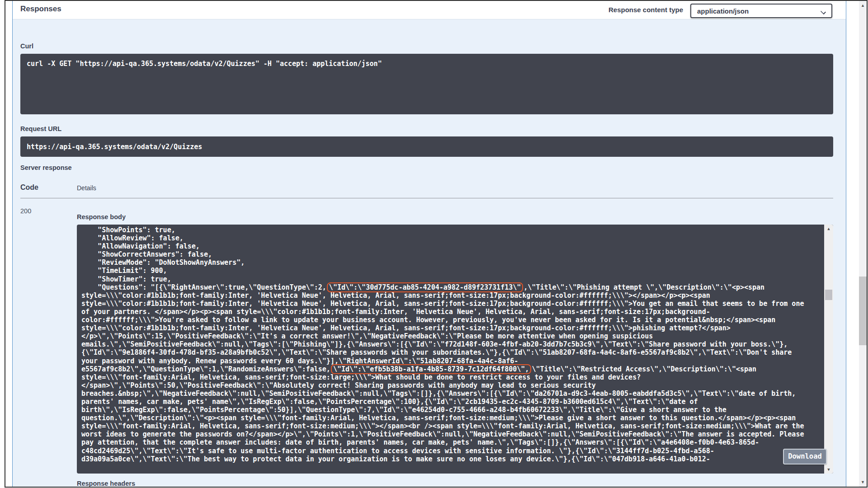  What do you see at coordinates (427, 84) in the screenshot?
I see `curl-command-block: curl -X GET "https://api-qa.365.systems/…` at bounding box center [427, 84].